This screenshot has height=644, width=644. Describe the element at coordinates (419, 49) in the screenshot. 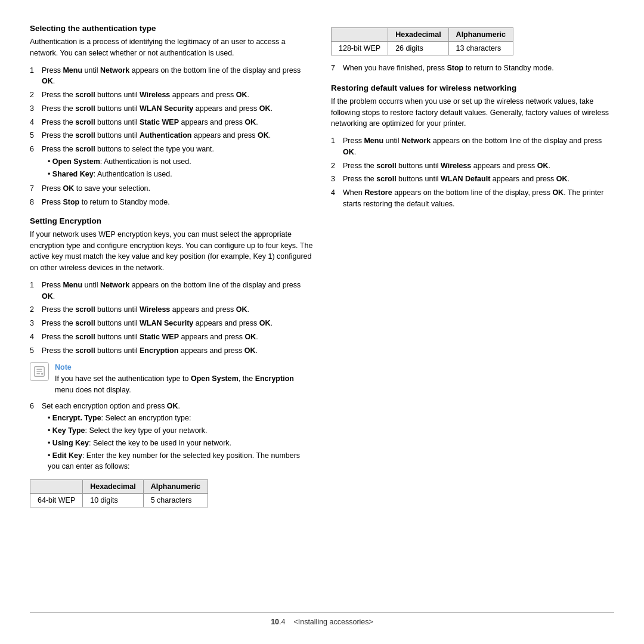

I see `table-cell-digits: 26 digits` at that location.